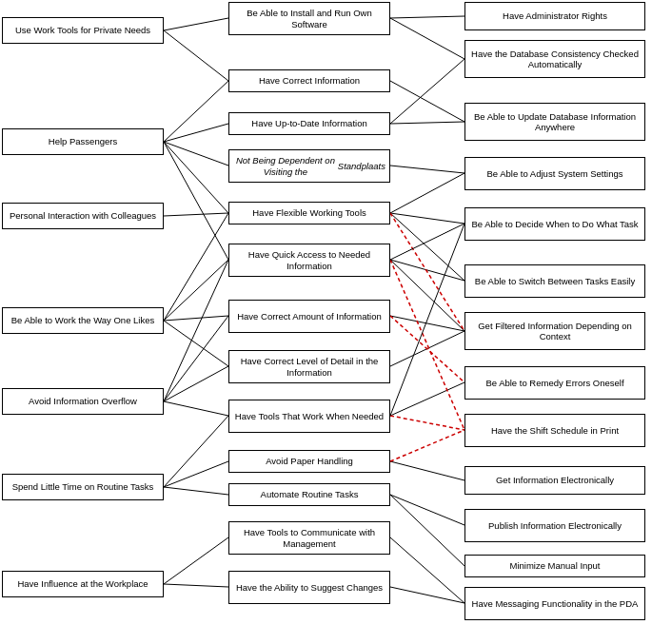 The image size is (652, 644). What do you see at coordinates (309, 213) in the screenshot?
I see `node-m5: Have Flexible Working Tools` at bounding box center [309, 213].